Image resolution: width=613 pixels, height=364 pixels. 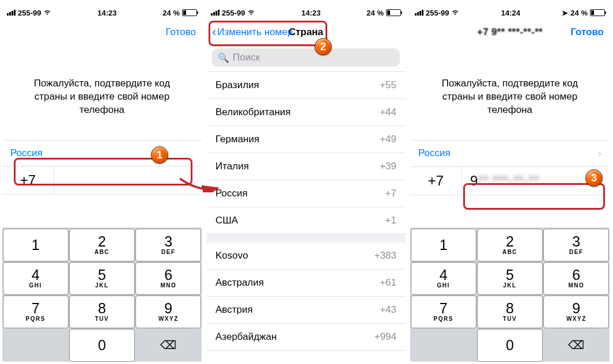 I want to click on phone-number-input: 9** ***-**-**, so click(x=536, y=181).